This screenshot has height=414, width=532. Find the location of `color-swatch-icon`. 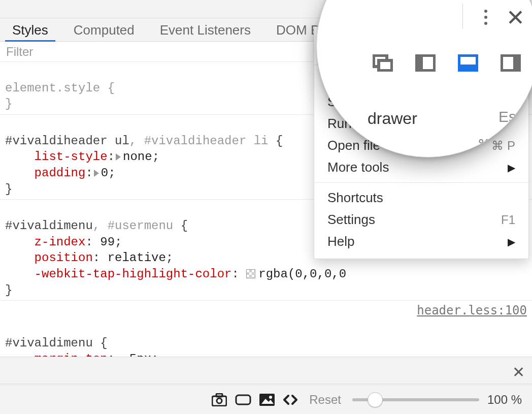

color-swatch-icon is located at coordinates (251, 274).